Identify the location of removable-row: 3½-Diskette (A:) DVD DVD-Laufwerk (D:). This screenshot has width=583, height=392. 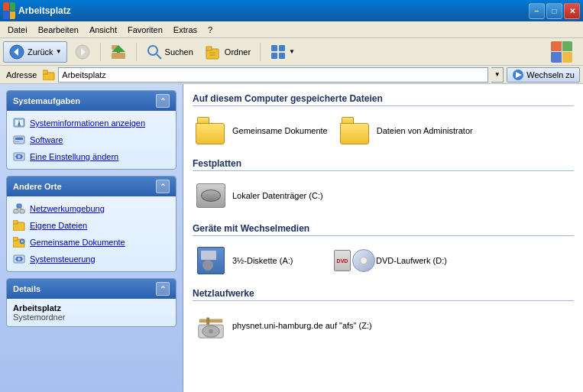
(384, 261).